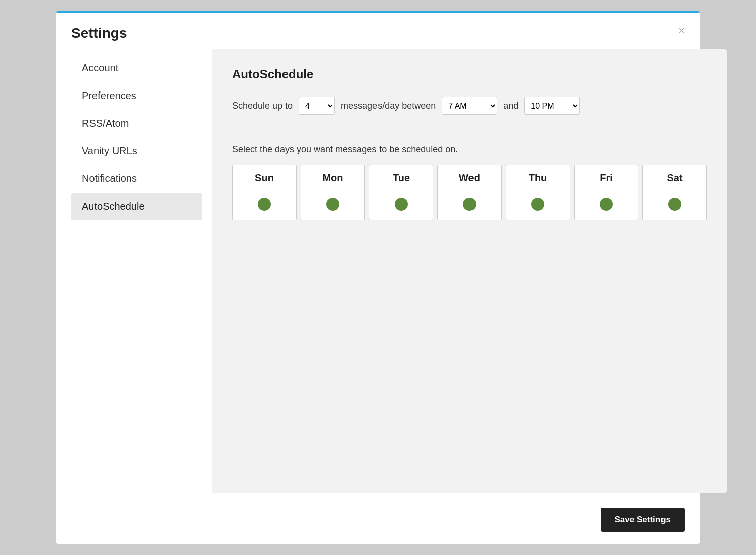 Image resolution: width=756 pixels, height=555 pixels. I want to click on schedule-and: and, so click(511, 106).